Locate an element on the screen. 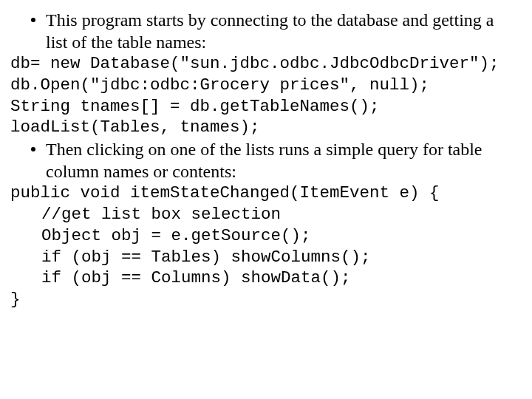 The height and width of the screenshot is (399, 532). code-line-10: } is located at coordinates (265, 300).